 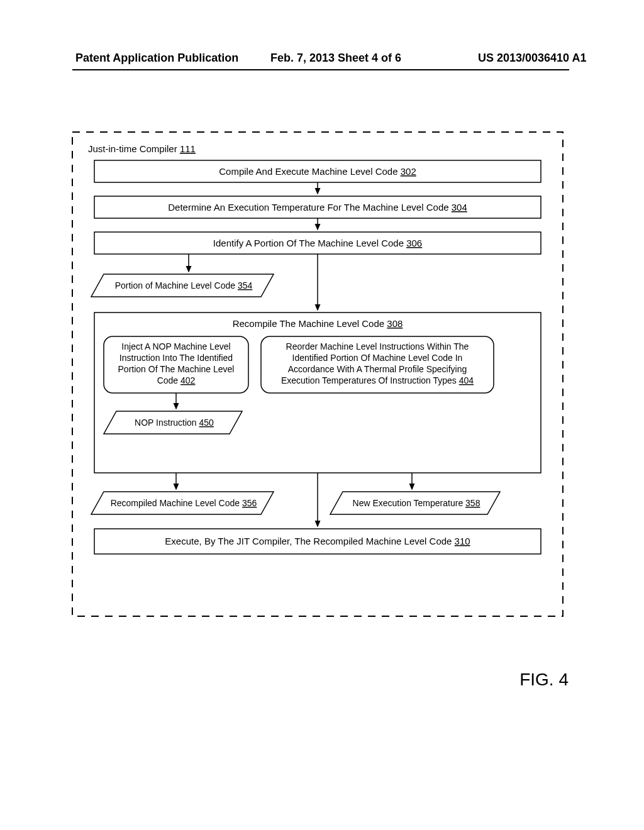 What do you see at coordinates (174, 423) in the screenshot?
I see `svg-text: NOP Instruction 450` at bounding box center [174, 423].